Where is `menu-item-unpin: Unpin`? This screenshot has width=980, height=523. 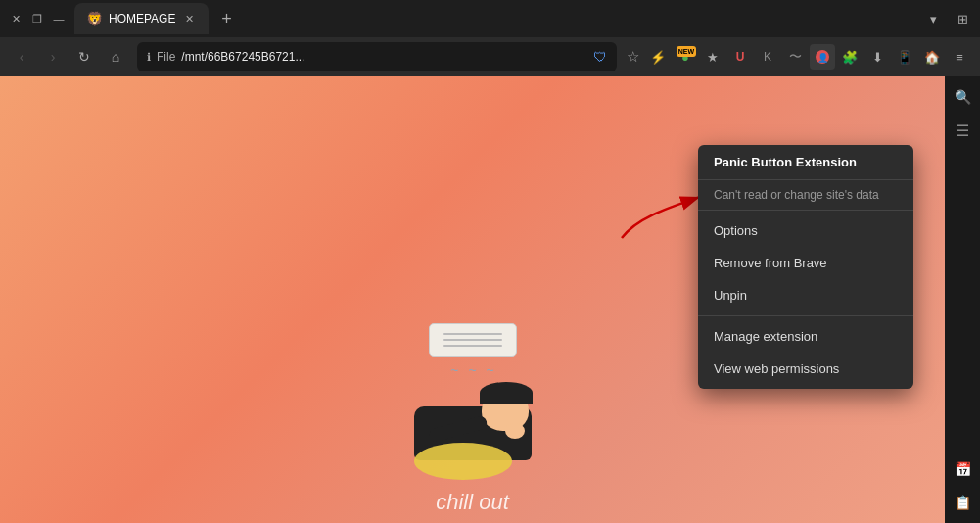 menu-item-unpin: Unpin is located at coordinates (806, 296).